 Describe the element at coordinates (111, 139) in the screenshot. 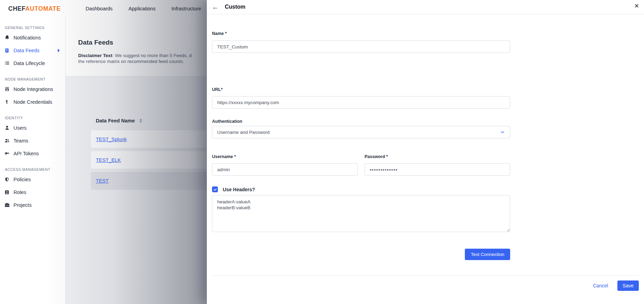

I see `feed-link-test-splunk: TEST_Splunk` at that location.